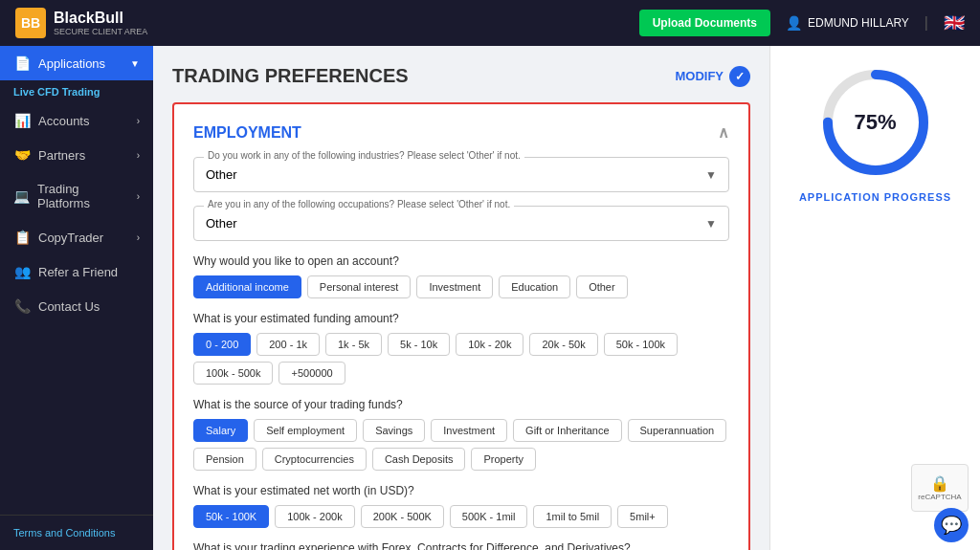 Image resolution: width=980 pixels, height=550 pixels. Describe the element at coordinates (22, 272) in the screenshot. I see `refer-icon: 👥` at that location.